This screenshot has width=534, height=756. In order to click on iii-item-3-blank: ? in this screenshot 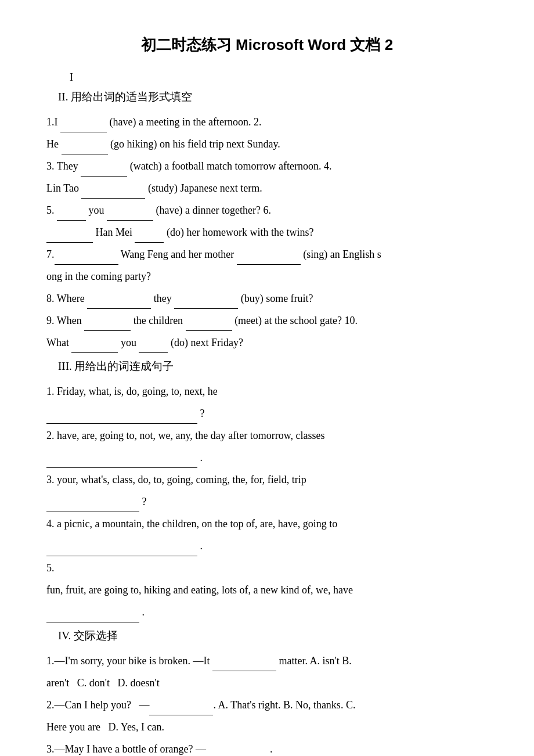, I will do `click(267, 502)`.